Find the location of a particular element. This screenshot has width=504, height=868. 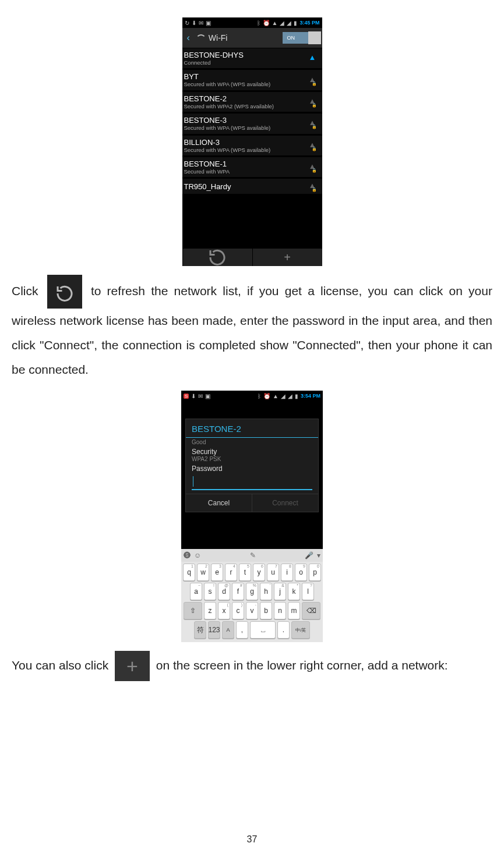

add-network-button: + is located at coordinates (287, 257).